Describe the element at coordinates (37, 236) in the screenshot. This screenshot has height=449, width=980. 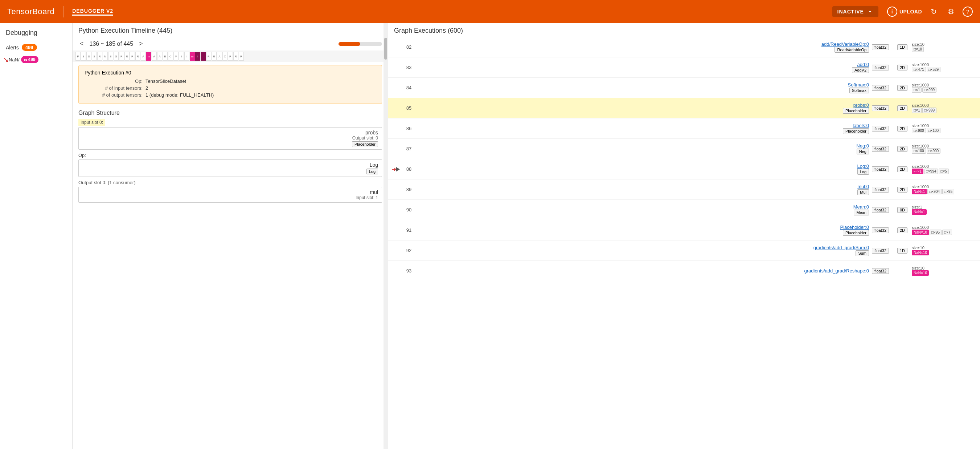
I see `sidebar: Debugging Alerts 499 ↘ NaN/ ∞ 499` at that location.